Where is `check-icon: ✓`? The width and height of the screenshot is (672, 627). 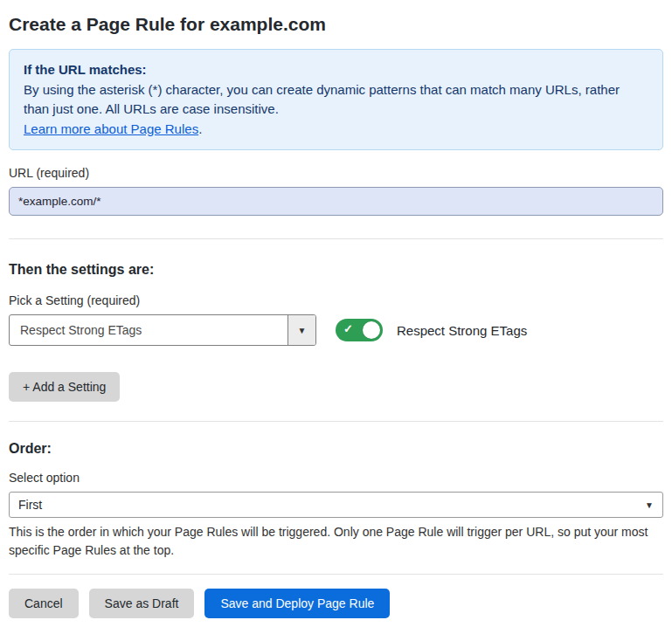 check-icon: ✓ is located at coordinates (348, 328).